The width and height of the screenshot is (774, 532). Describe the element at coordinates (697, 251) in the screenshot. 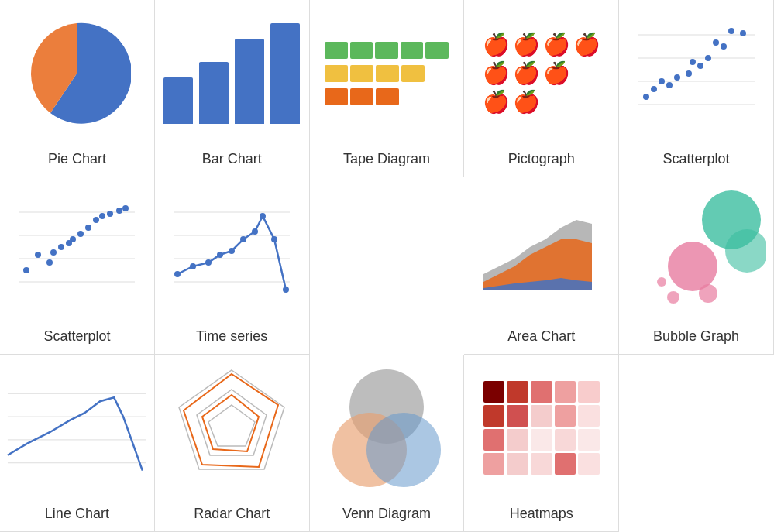

I see `bubble-graph-svg` at that location.